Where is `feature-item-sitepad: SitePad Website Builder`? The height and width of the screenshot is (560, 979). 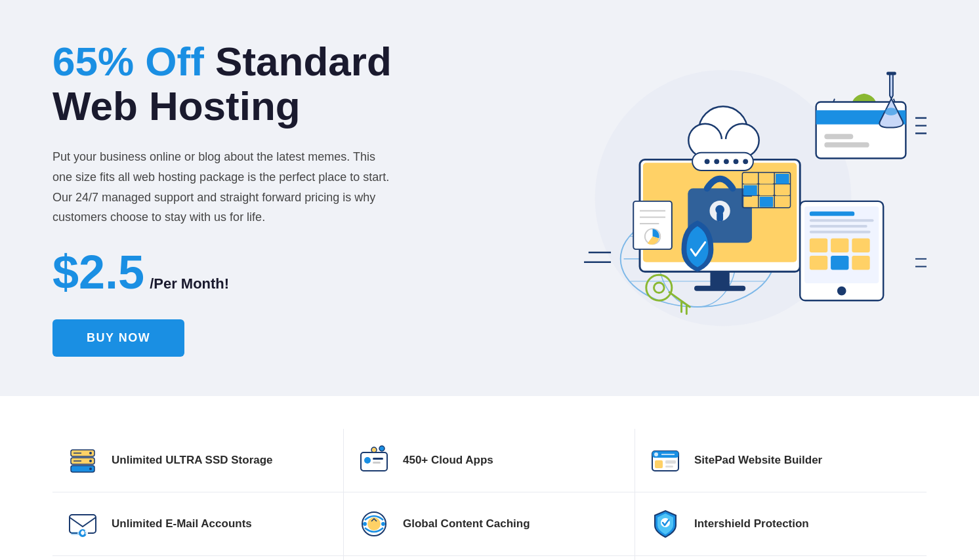 feature-item-sitepad: SitePad Website Builder is located at coordinates (781, 460).